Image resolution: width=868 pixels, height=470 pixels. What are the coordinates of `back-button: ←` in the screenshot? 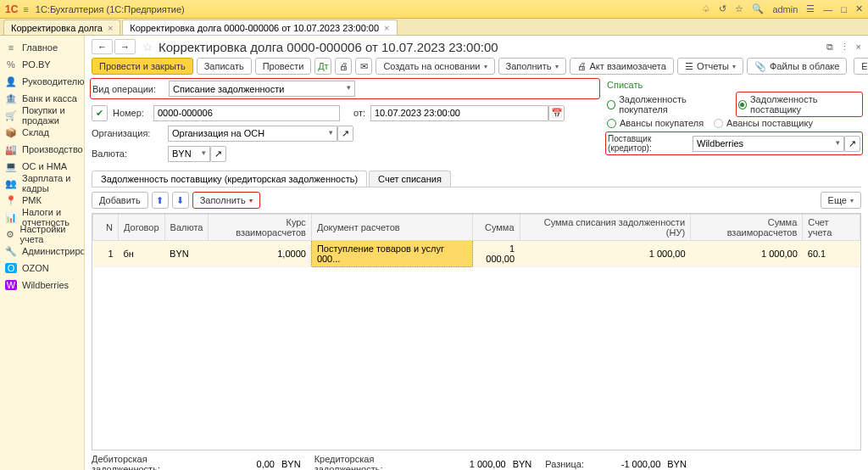 It's located at (102, 47).